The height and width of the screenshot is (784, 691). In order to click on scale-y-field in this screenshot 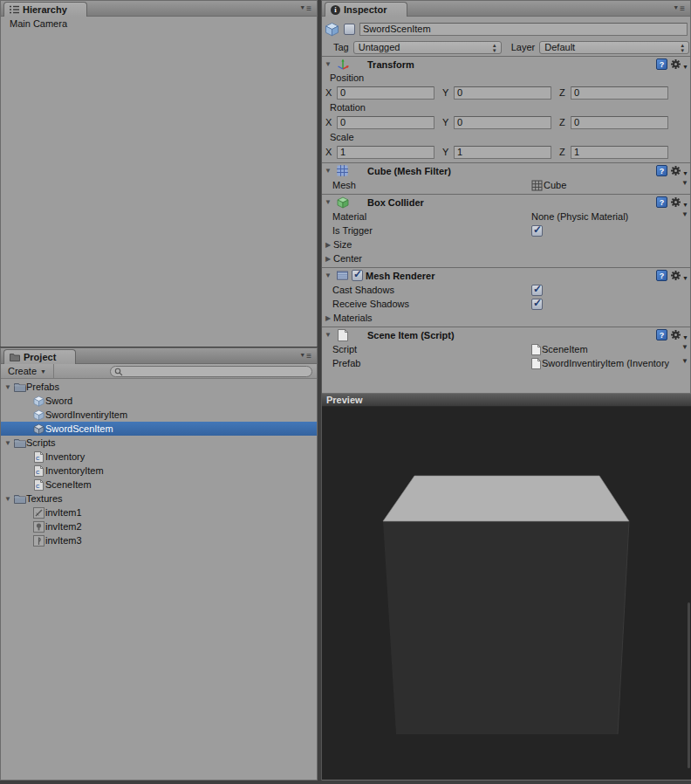, I will do `click(503, 152)`.